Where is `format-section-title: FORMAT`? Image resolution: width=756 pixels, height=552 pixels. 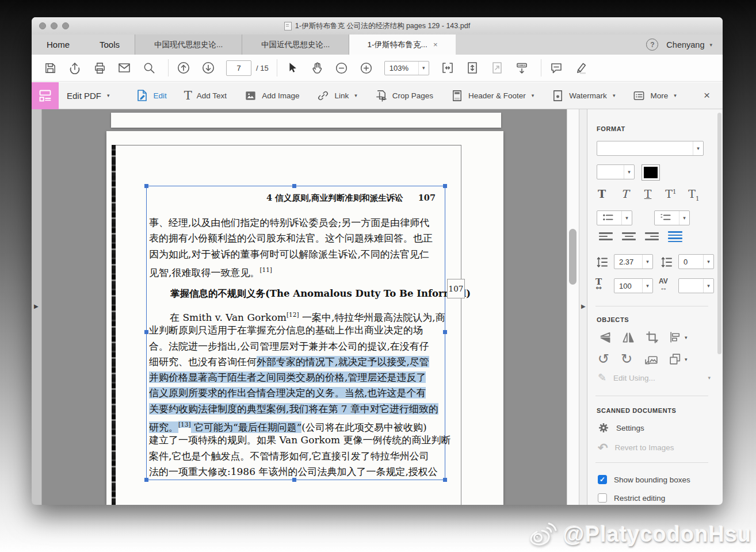 format-section-title: FORMAT is located at coordinates (611, 129).